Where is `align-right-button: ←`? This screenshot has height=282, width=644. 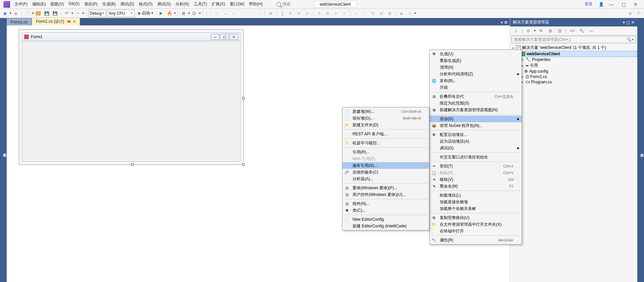
align-right-button: ← is located at coordinates (234, 13).